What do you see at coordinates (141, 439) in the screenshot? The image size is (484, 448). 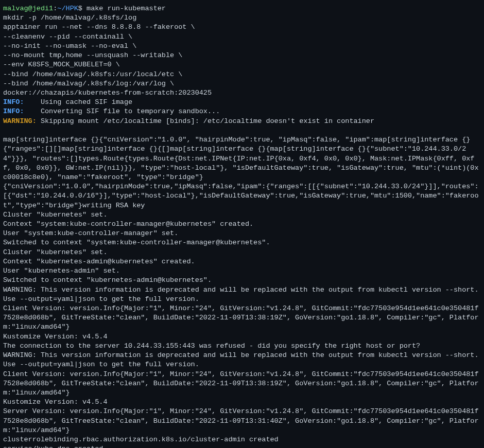 I see `output-line: clusterrolebinding.rbac.authorization.k8…` at bounding box center [141, 439].